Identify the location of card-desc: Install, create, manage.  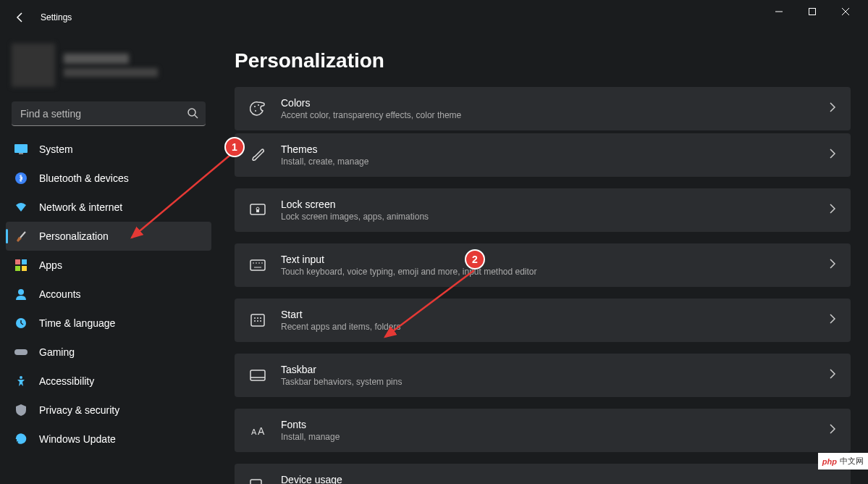
(547, 162).